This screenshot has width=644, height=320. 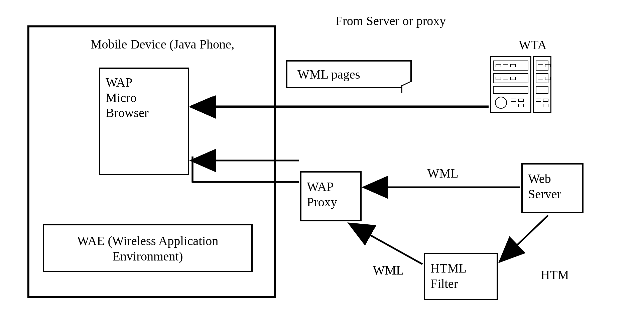 I want to click on wap-proxy-text: WAP Proxy, so click(x=331, y=193).